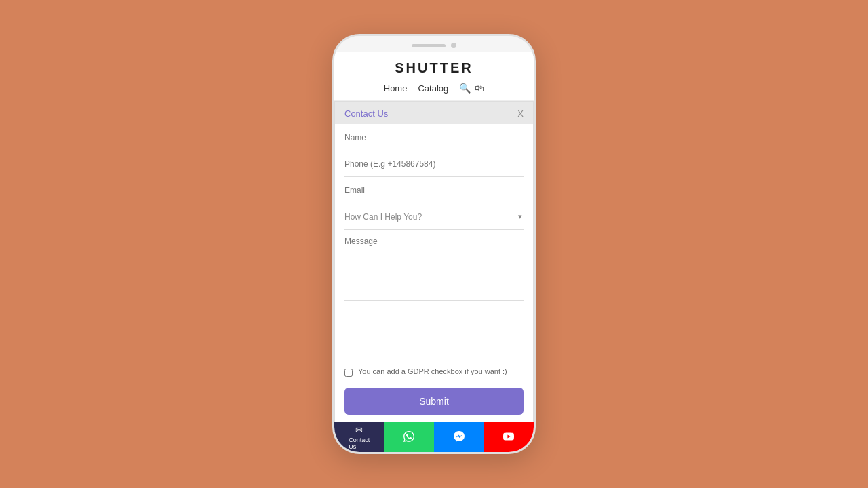 The image size is (868, 488). Describe the element at coordinates (433, 371) in the screenshot. I see `gdpr-label: You can add a GDPR checkbox if you want …` at that location.